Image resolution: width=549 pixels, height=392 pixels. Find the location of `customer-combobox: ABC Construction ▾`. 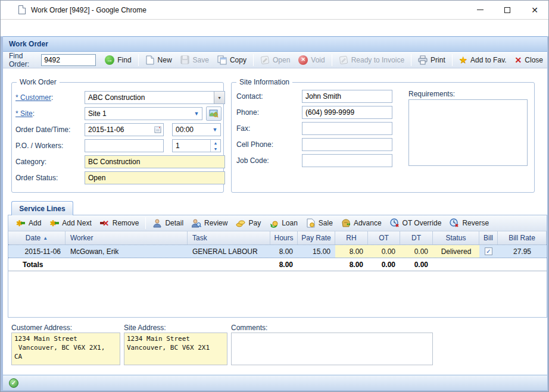

customer-combobox: ABC Construction ▾ is located at coordinates (155, 98).